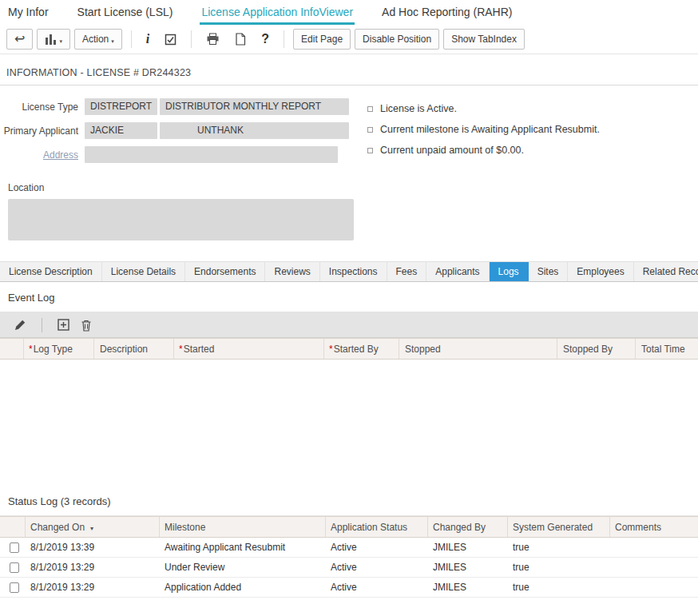 The image size is (698, 616). What do you see at coordinates (354, 272) in the screenshot?
I see `tab-inspections: Inspections` at bounding box center [354, 272].